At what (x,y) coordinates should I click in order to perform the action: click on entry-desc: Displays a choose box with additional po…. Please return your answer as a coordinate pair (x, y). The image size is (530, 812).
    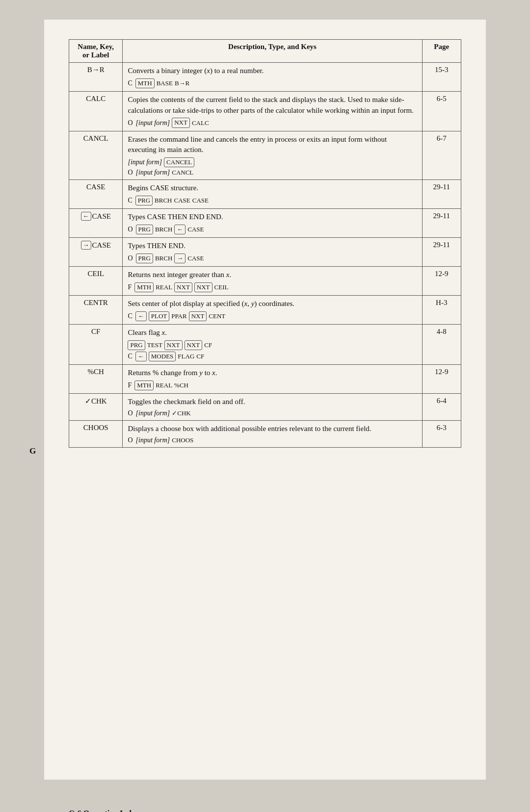
    Looking at the image, I should click on (272, 433).